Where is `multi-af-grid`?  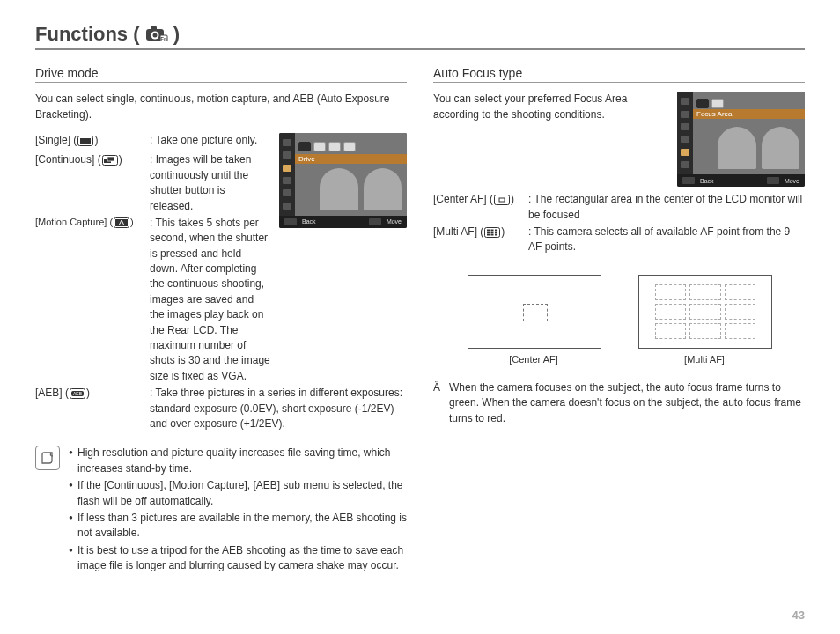
multi-af-grid is located at coordinates (705, 312).